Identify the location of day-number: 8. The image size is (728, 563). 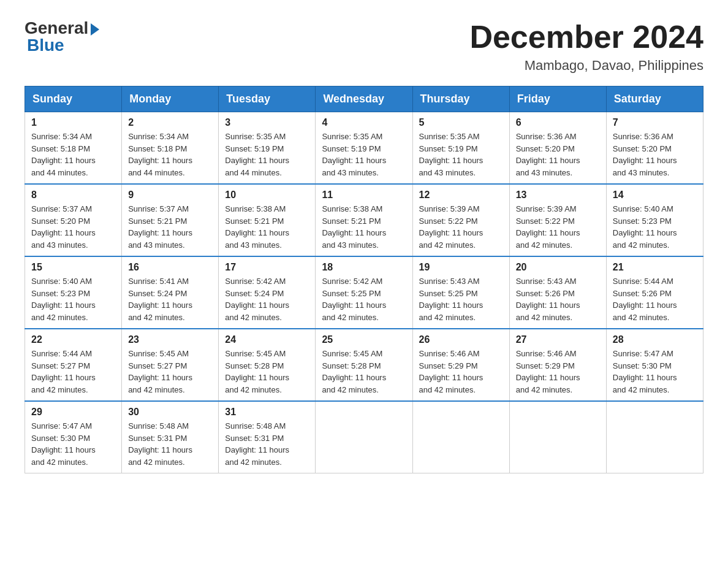
(74, 195).